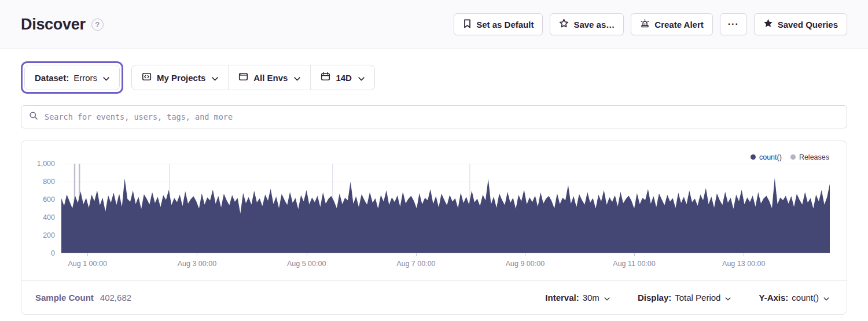  I want to click on button-label: Saved Queries, so click(808, 24).